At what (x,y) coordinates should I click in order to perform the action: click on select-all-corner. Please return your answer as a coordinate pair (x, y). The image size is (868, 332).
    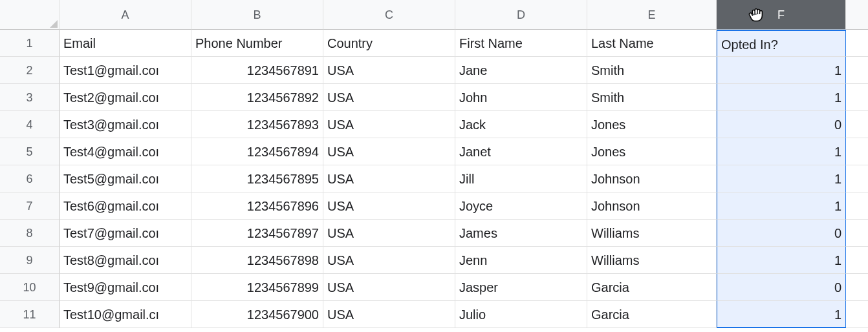
    Looking at the image, I should click on (30, 15).